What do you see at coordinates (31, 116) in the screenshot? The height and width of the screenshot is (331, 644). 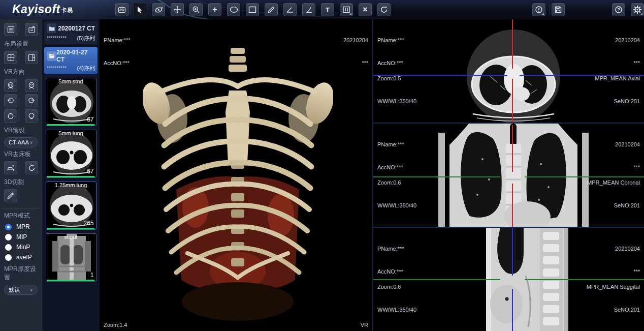 I see `vr-inferior-button` at bounding box center [31, 116].